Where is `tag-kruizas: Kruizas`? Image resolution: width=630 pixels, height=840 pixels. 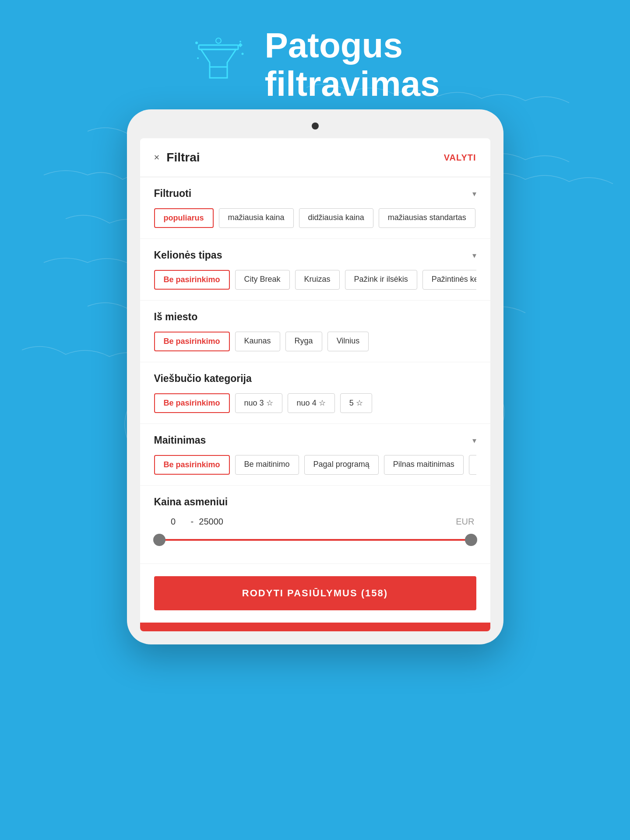 tag-kruizas: Kruizas is located at coordinates (317, 280).